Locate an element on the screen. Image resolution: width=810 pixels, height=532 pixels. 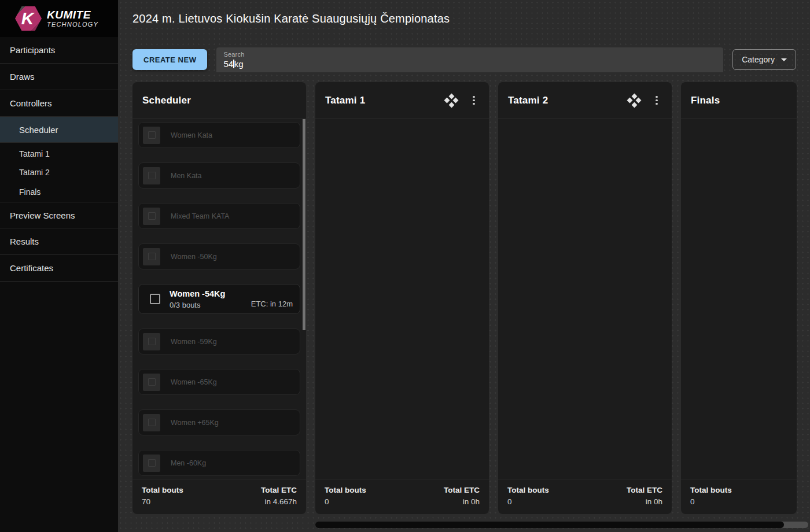
search-input-value: 54kg is located at coordinates (470, 64).